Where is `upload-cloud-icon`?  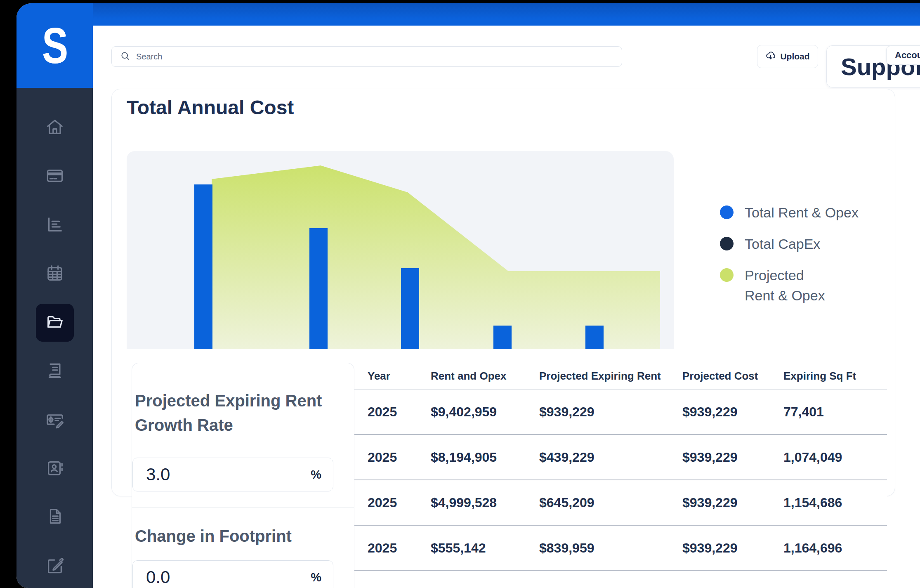
upload-cloud-icon is located at coordinates (771, 57).